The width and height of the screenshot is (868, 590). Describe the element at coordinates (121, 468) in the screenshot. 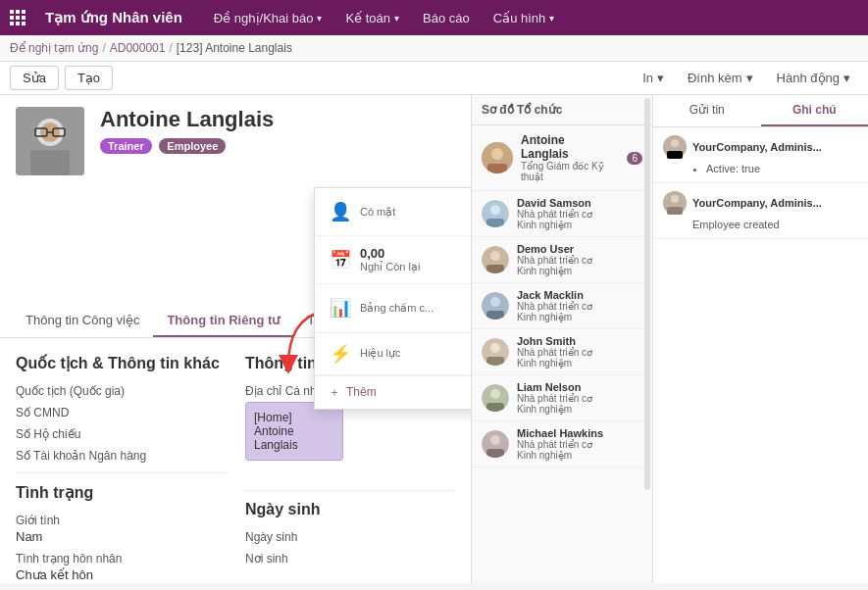

I see `tab-left: Quốc tịch & Thông tin khác Quốc tịch (Qu…` at that location.